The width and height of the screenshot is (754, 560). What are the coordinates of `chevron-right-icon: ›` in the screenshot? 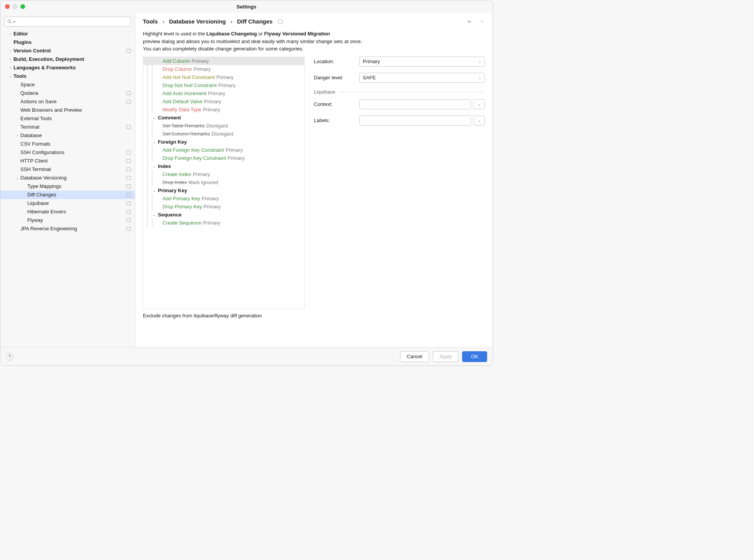 It's located at (10, 34).